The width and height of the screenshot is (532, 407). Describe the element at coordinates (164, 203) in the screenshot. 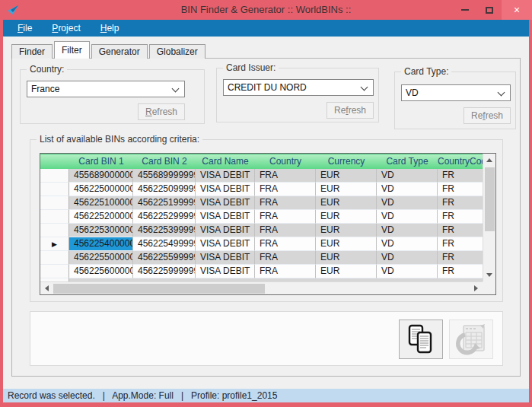

I see `grid-cell: 456225199999` at that location.